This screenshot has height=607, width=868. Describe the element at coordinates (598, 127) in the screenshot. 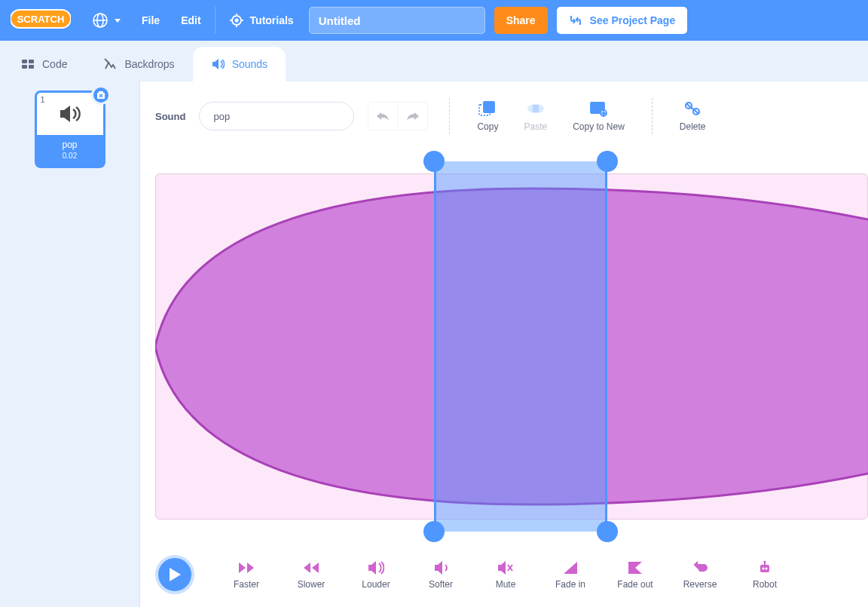

I see `copy-new-label: Copy to New` at that location.